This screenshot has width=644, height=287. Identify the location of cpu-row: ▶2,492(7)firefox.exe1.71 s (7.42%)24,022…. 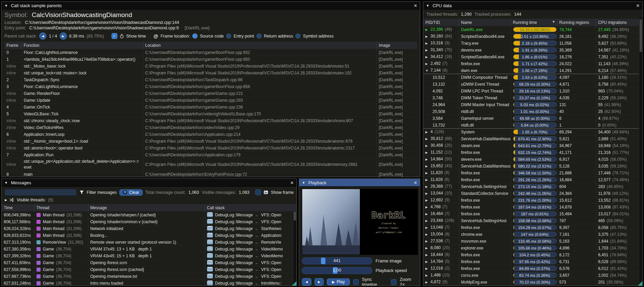
(533, 64).